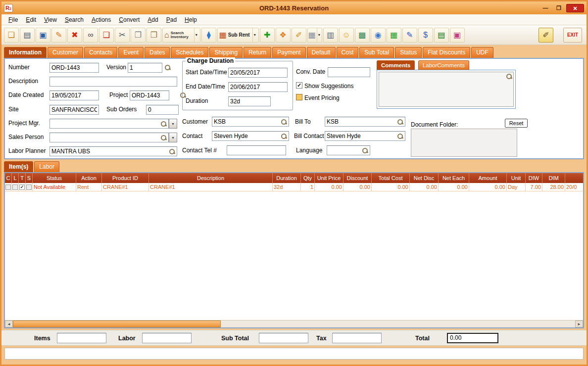 This screenshot has height=366, width=588. I want to click on grid-tab-item-s-: Item(s), so click(19, 167).